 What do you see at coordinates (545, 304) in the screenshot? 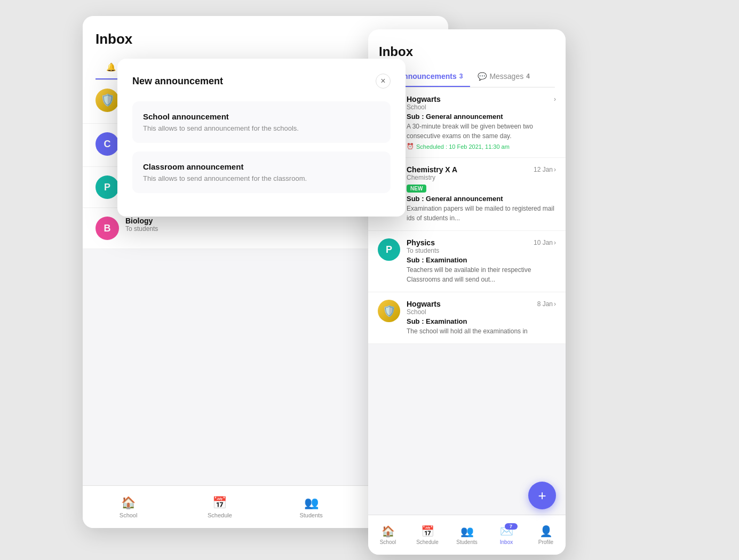
I see `date-value: 8 Jan` at bounding box center [545, 304].